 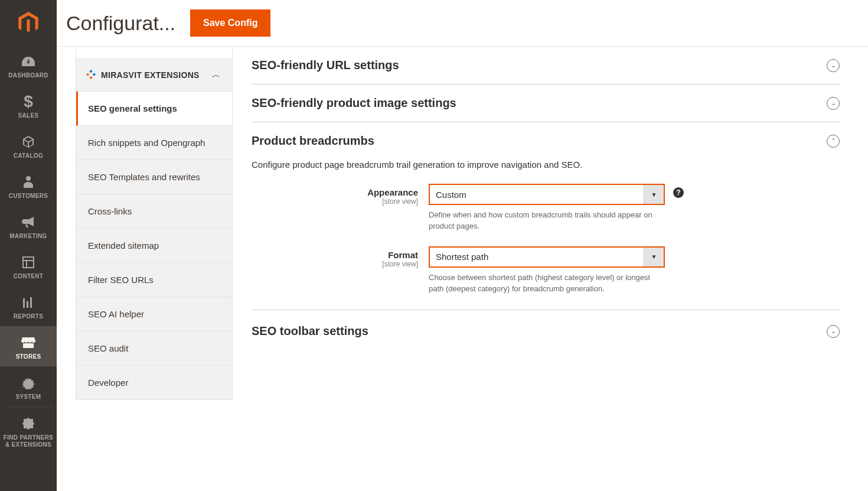 I want to click on nav-dashboard: DASHBOARD, so click(x=28, y=65).